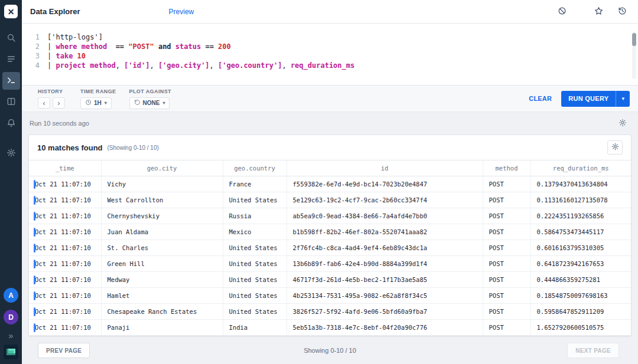 Image resolution: width=638 pixels, height=364 pixels. I want to click on avatar-d: D, so click(11, 317).